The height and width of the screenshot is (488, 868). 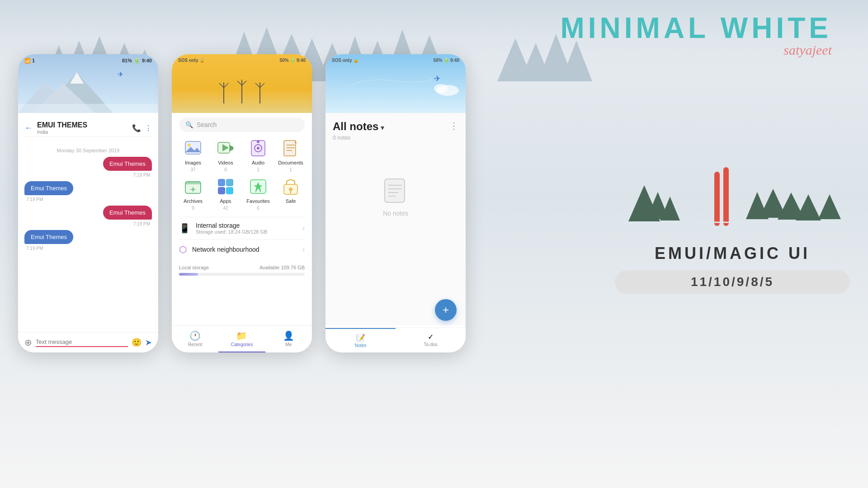 What do you see at coordinates (226, 170) in the screenshot?
I see `videos-count: 0` at bounding box center [226, 170].